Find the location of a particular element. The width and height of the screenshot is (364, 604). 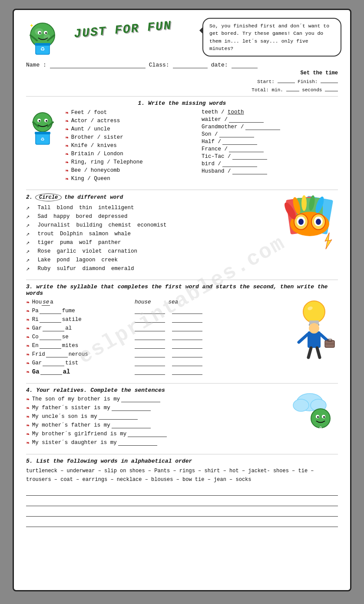

list-item: ❧My mother´s father is my is located at coordinates (154, 425).